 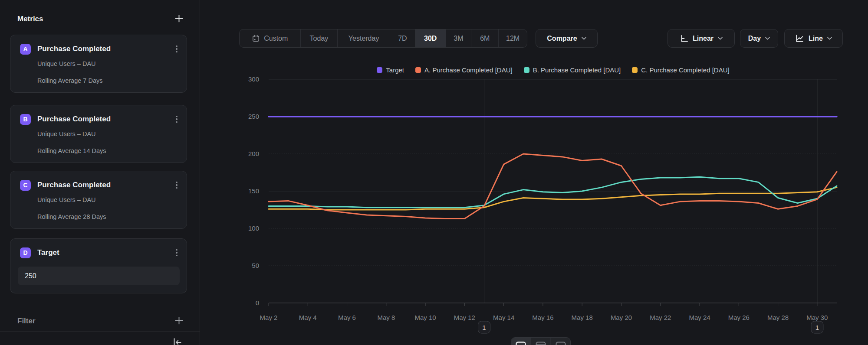 What do you see at coordinates (513, 39) in the screenshot?
I see `range-label: 12M` at bounding box center [513, 39].